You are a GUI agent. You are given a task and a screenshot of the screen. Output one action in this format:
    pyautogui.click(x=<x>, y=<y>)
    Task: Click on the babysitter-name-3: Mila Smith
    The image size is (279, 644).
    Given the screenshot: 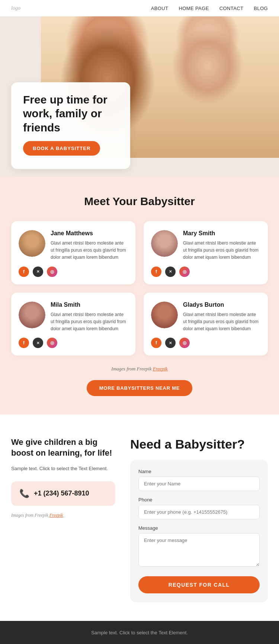 What is the action you would take?
    pyautogui.click(x=89, y=305)
    